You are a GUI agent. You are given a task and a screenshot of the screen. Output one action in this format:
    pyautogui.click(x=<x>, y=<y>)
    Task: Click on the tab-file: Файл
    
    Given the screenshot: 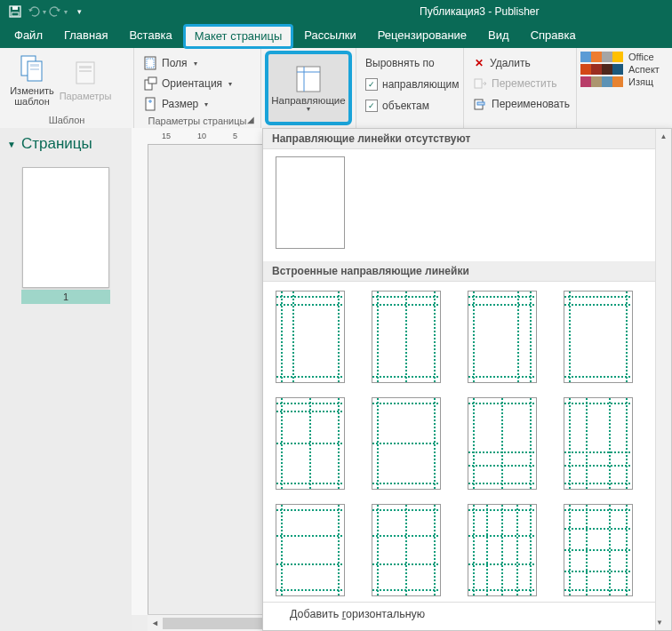 What is the action you would take?
    pyautogui.click(x=28, y=36)
    